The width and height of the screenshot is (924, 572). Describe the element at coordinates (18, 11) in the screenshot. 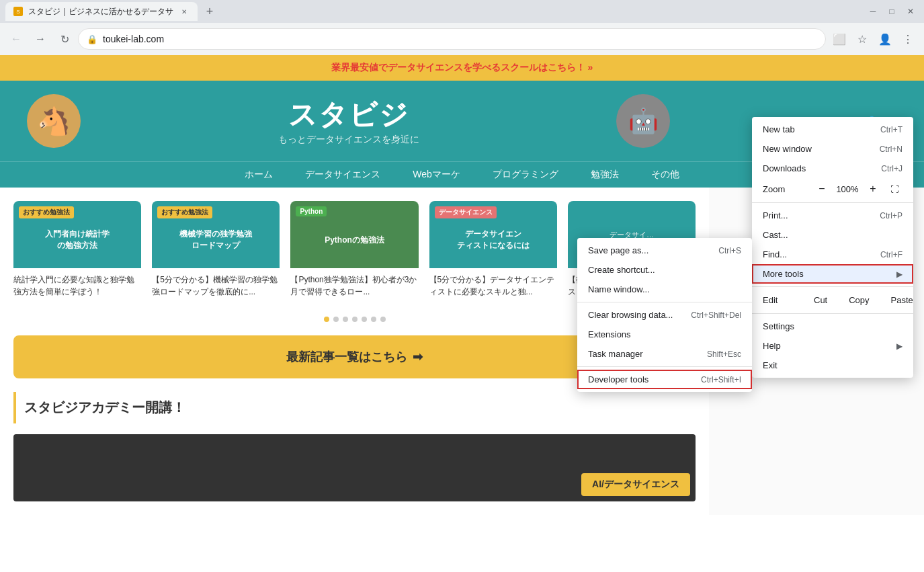

I see `tab-favicon: S` at that location.